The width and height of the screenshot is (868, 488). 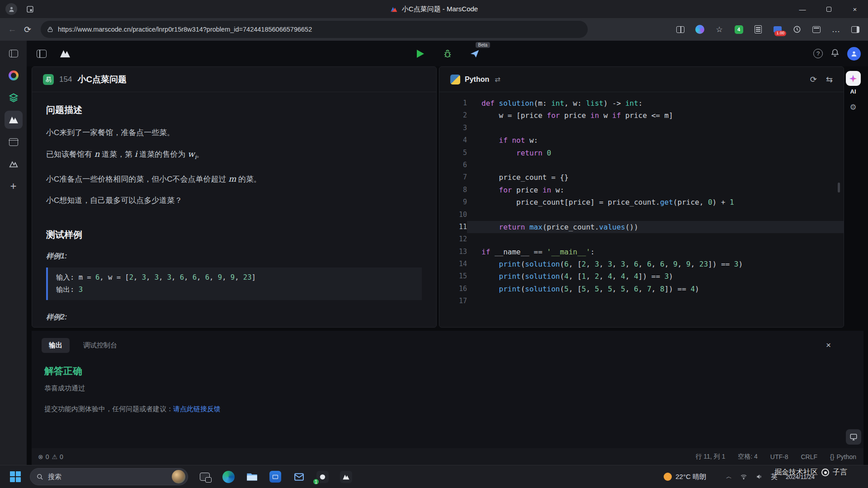 What do you see at coordinates (759, 477) in the screenshot?
I see `volume-icon` at bounding box center [759, 477].